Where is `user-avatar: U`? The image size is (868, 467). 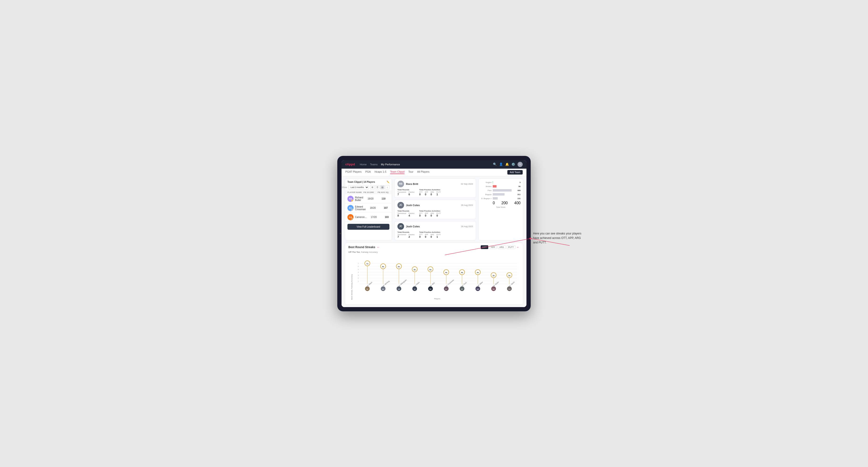
user-avatar: U is located at coordinates (520, 164).